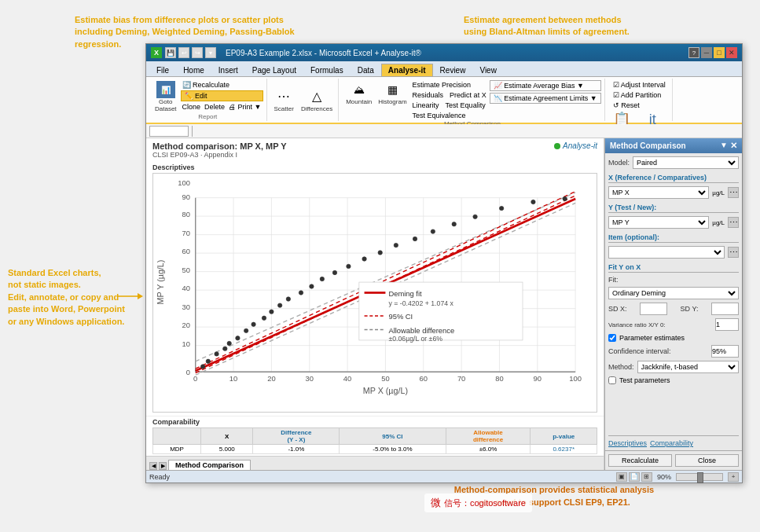 The image size is (760, 532). What do you see at coordinates (719, 53) in the screenshot?
I see `maximize-btn: □` at bounding box center [719, 53].